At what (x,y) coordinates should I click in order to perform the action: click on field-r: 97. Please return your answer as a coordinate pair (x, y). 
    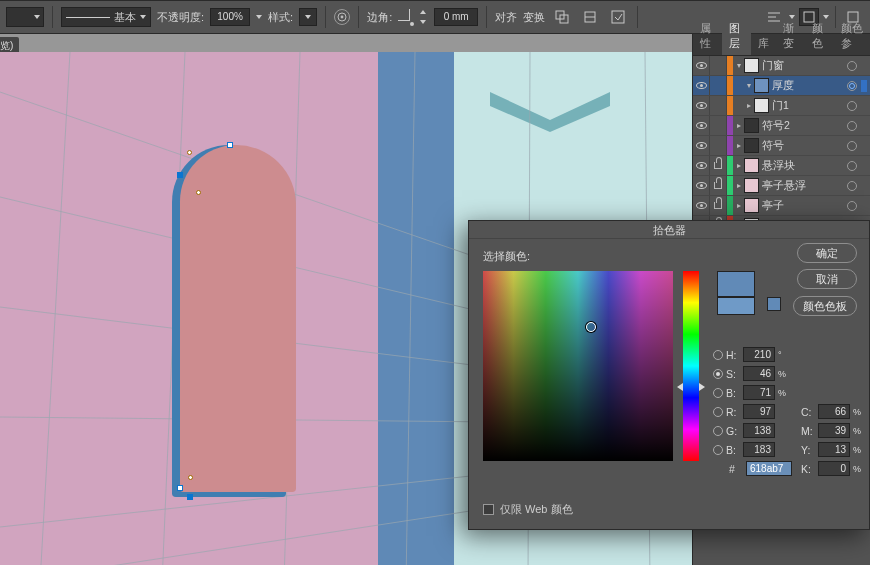
    Looking at the image, I should click on (759, 412).